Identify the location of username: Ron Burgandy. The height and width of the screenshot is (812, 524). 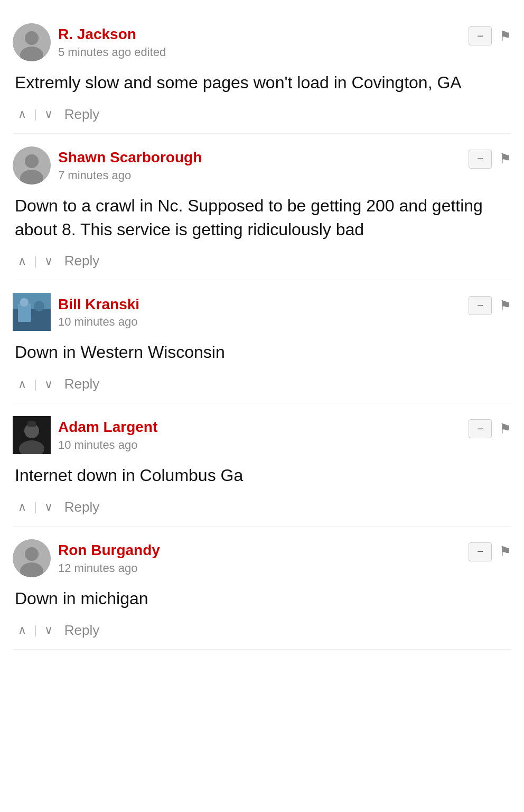
(109, 550).